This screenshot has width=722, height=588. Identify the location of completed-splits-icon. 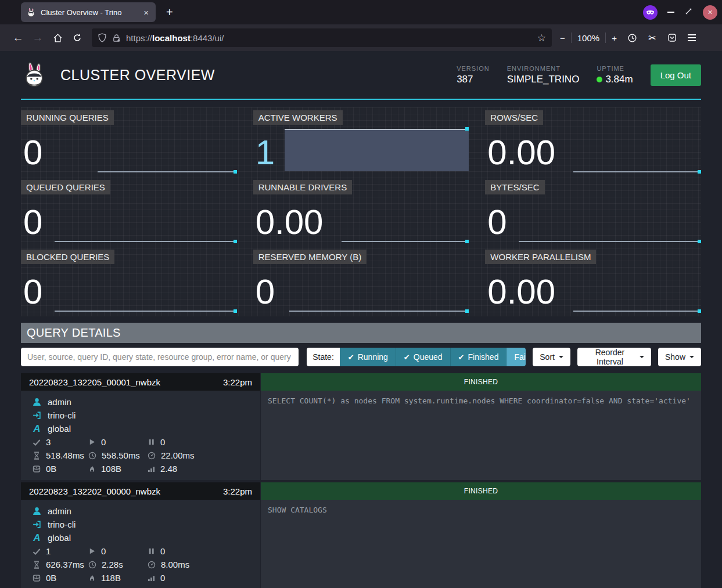
(37, 551).